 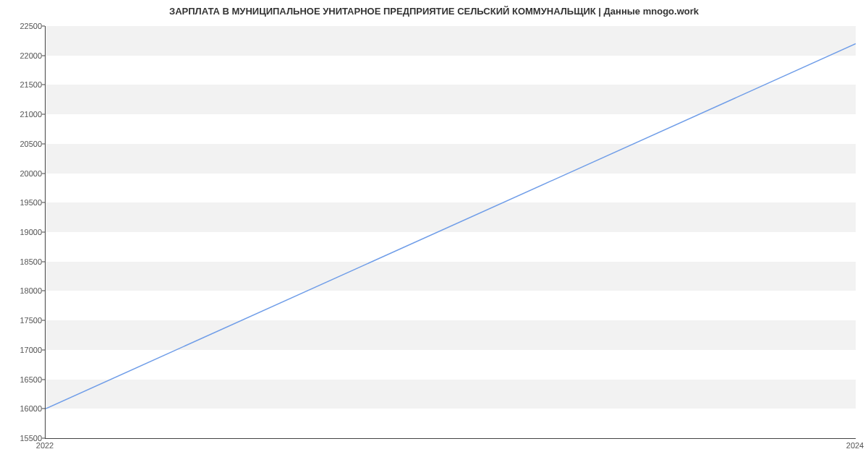 I want to click on x-tick-label: 2024, so click(x=855, y=445).